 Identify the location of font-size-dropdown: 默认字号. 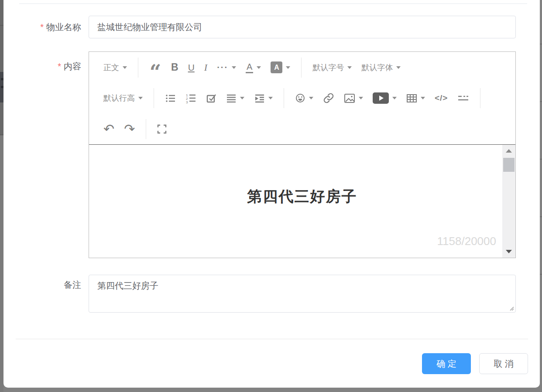
(332, 68).